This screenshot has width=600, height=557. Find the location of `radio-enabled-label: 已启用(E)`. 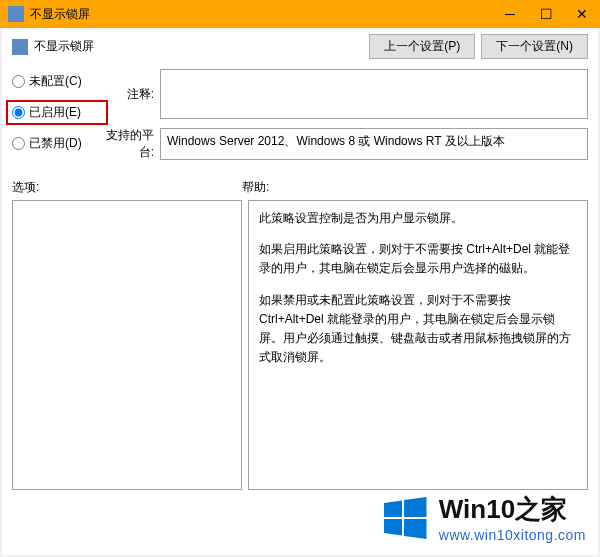

radio-enabled-label: 已启用(E) is located at coordinates (55, 112).